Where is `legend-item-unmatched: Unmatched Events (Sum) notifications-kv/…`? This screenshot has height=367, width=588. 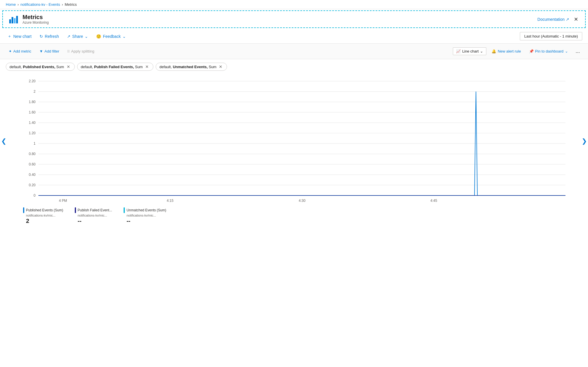 legend-item-unmatched: Unmatched Events (Sum) notifications-kv/… is located at coordinates (145, 216).